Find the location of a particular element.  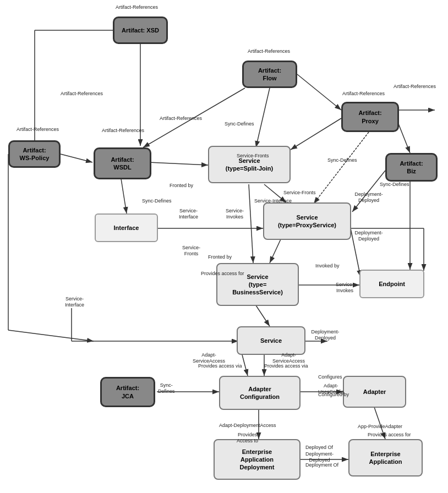

node-endpoint: Endpoint is located at coordinates (392, 284).